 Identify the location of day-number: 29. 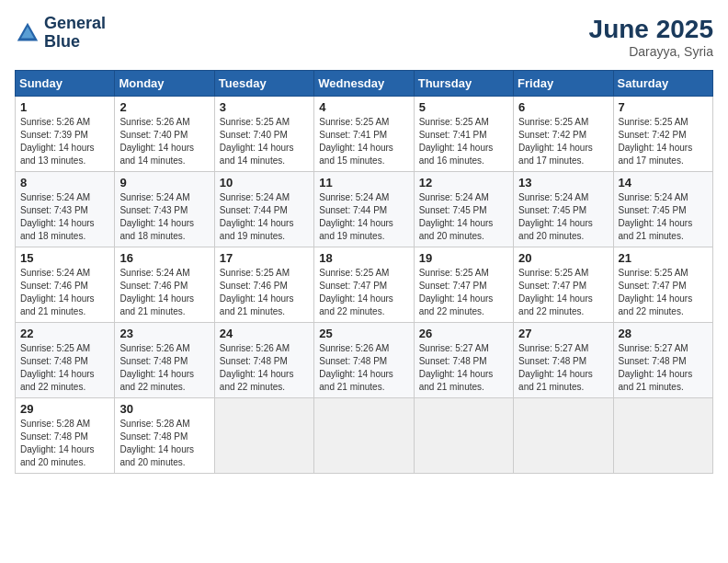
(64, 408).